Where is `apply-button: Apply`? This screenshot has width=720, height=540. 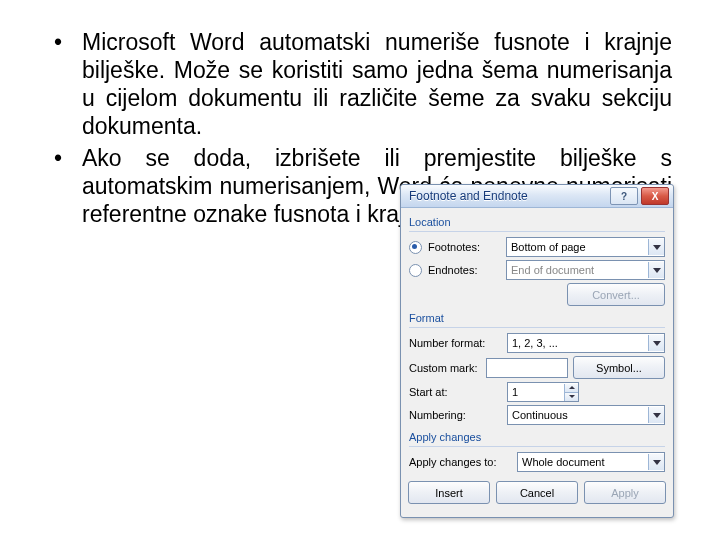
apply-button: Apply is located at coordinates (625, 492).